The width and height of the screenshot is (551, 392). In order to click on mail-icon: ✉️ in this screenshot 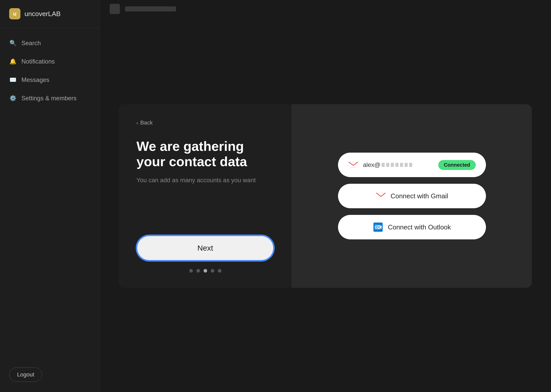, I will do `click(13, 80)`.